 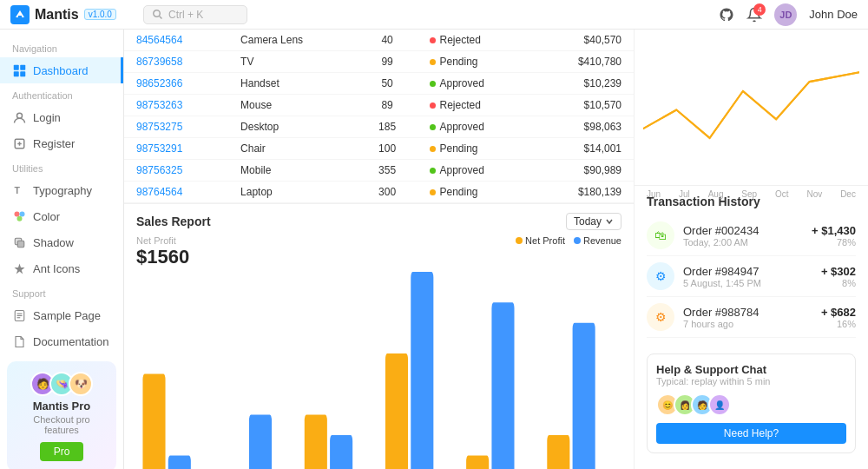 I want to click on order-amount: $10,570, so click(x=583, y=106).